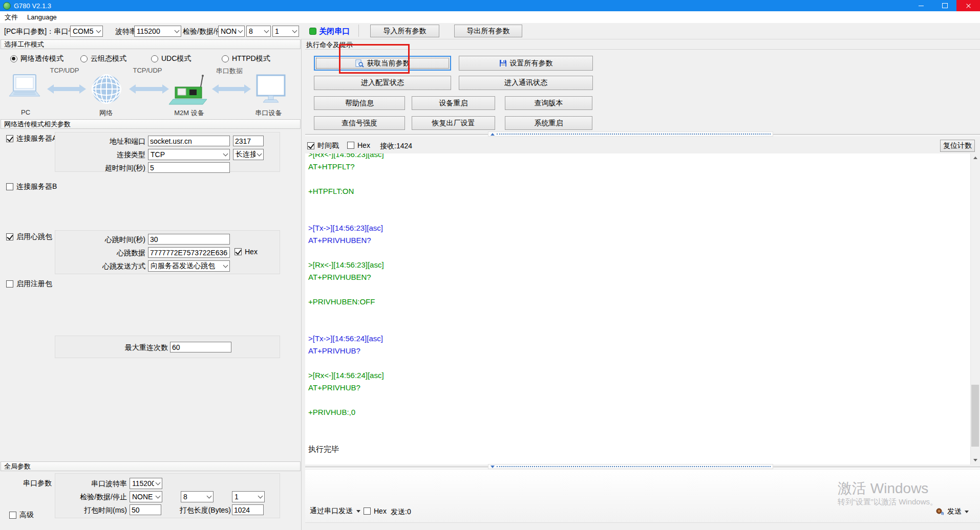 Image resolution: width=980 pixels, height=530 pixels. I want to click on net-params-header: 网络透传模式相关参数, so click(151, 124).